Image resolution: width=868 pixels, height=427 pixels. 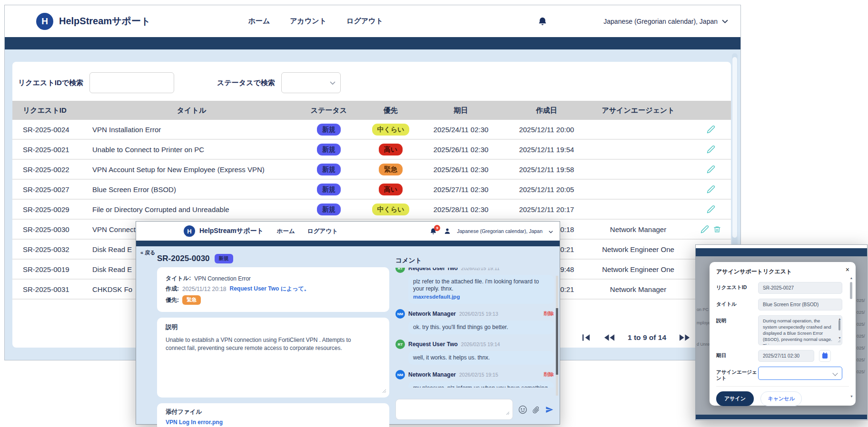 What do you see at coordinates (273, 412) in the screenshot?
I see `attachments-label: 添付ファイル` at bounding box center [273, 412].